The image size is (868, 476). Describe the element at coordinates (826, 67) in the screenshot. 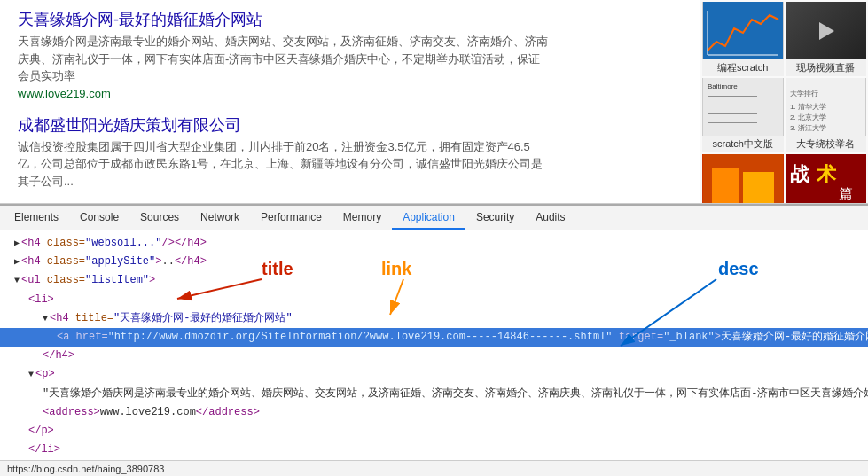

I see `thumb-video-label: 现场视频直播` at that location.